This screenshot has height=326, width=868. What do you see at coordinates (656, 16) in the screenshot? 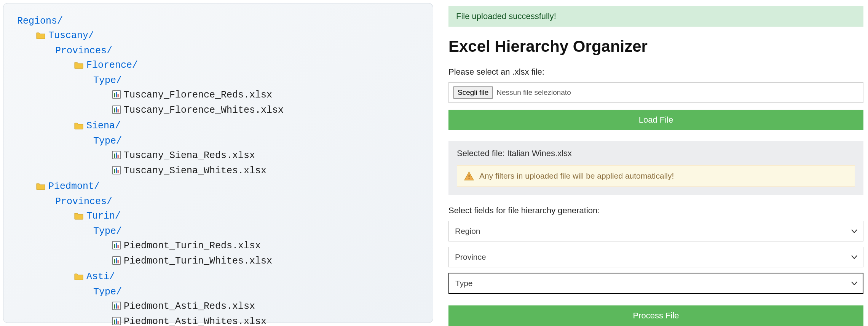
I see `success-alert: File uploaded successfully!` at bounding box center [656, 16].